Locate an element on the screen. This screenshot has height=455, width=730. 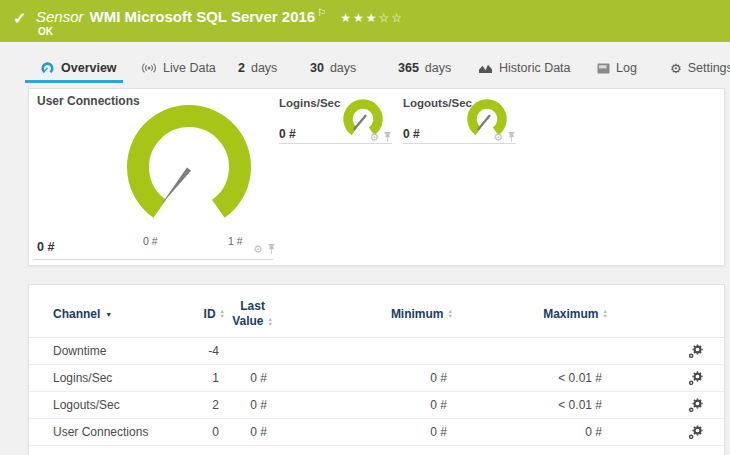
sort-desc-icon: ▼ is located at coordinates (108, 314).